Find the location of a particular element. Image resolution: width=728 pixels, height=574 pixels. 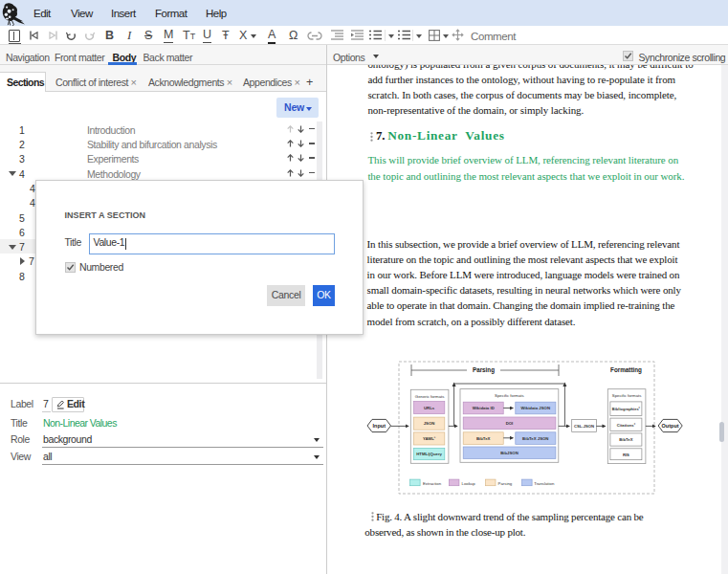

svg-text: Wikidata ID is located at coordinates (484, 408).